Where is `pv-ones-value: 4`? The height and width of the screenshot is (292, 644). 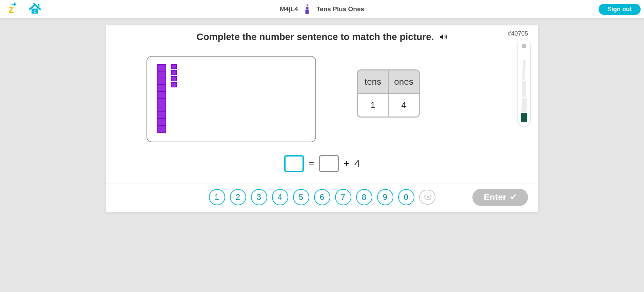 pv-ones-value: 4 is located at coordinates (404, 105).